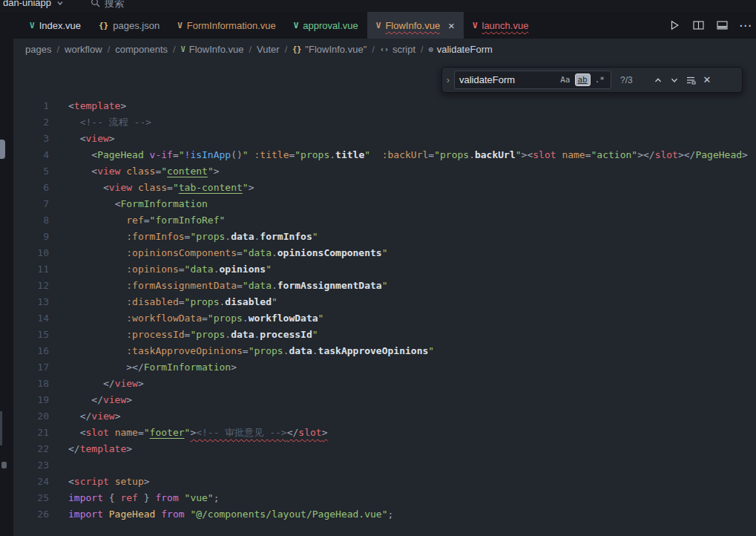 The image size is (756, 536). I want to click on whole-word-toggle: ab, so click(583, 80).